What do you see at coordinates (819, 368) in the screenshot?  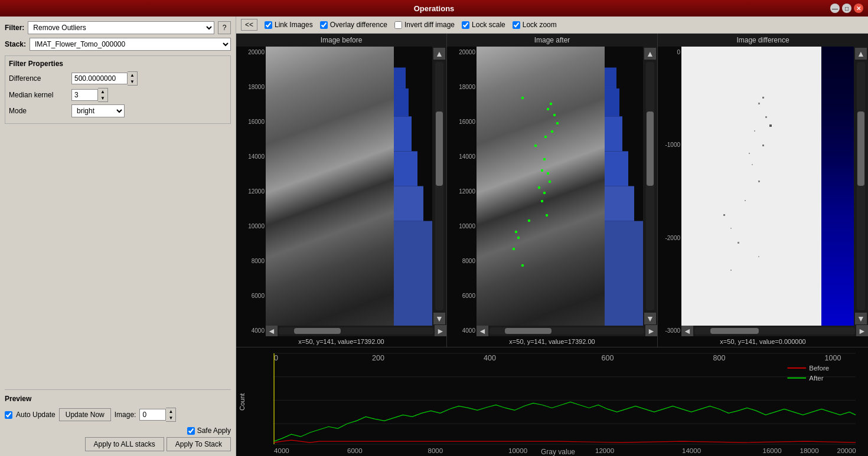 I see `svg-text: Before` at bounding box center [819, 368].